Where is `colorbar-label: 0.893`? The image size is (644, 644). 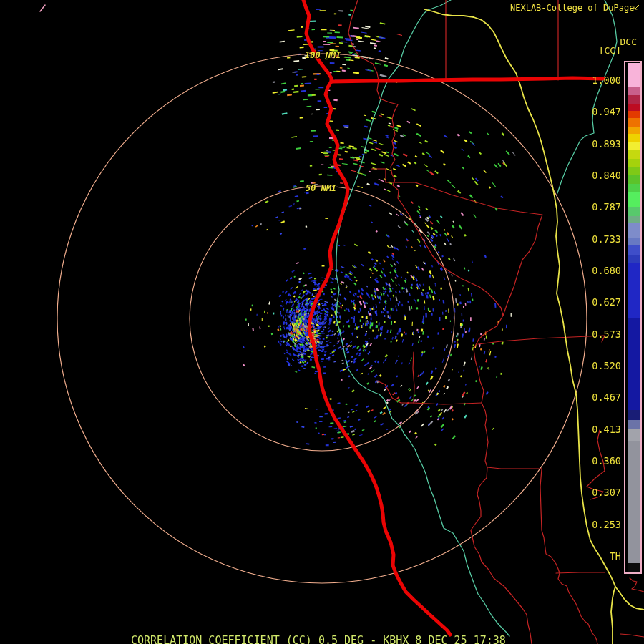
colorbar-label: 0.893 is located at coordinates (607, 144).